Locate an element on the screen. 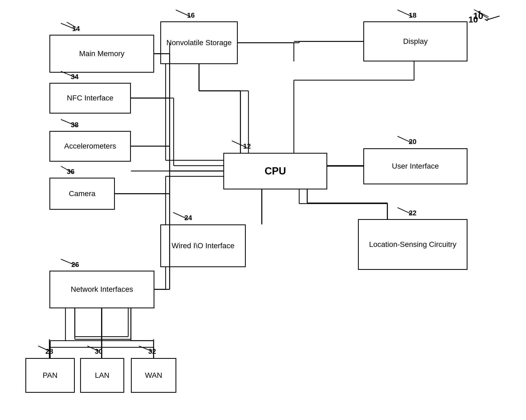 This screenshot has width=526, height=420. ref36-arrow is located at coordinates (67, 169).